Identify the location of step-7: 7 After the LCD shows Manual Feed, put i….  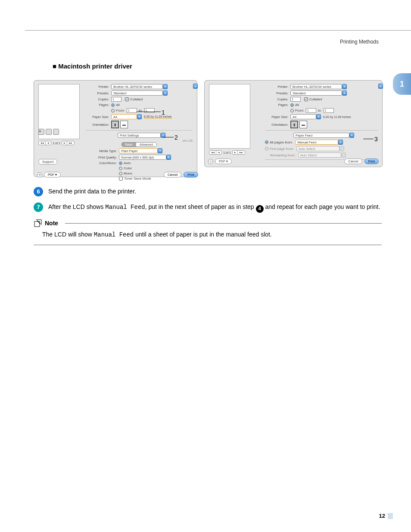
(208, 208).